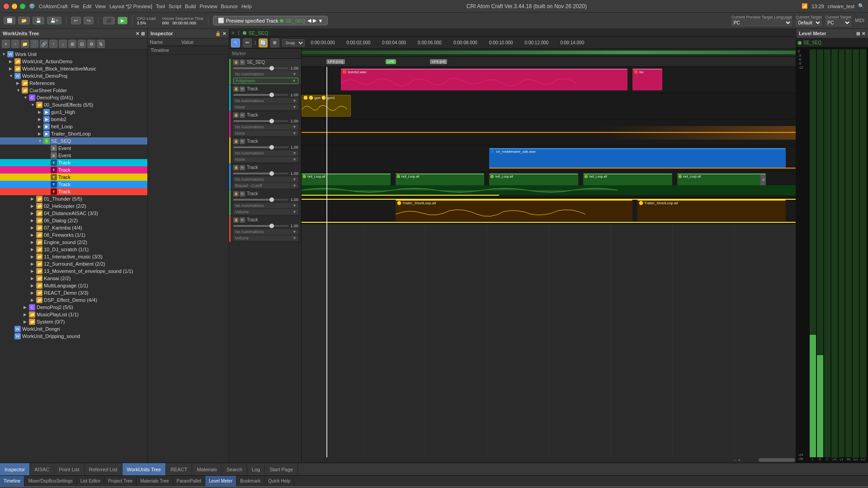 The image size is (868, 488). I want to click on tree-item-dripping: W WorkUnit_Dripping_sound, so click(74, 336).